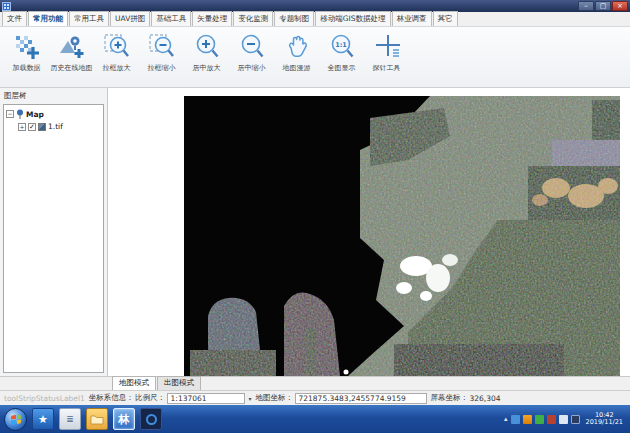  What do you see at coordinates (27, 68) in the screenshot?
I see `load-data-label: 加载数据` at bounding box center [27, 68].